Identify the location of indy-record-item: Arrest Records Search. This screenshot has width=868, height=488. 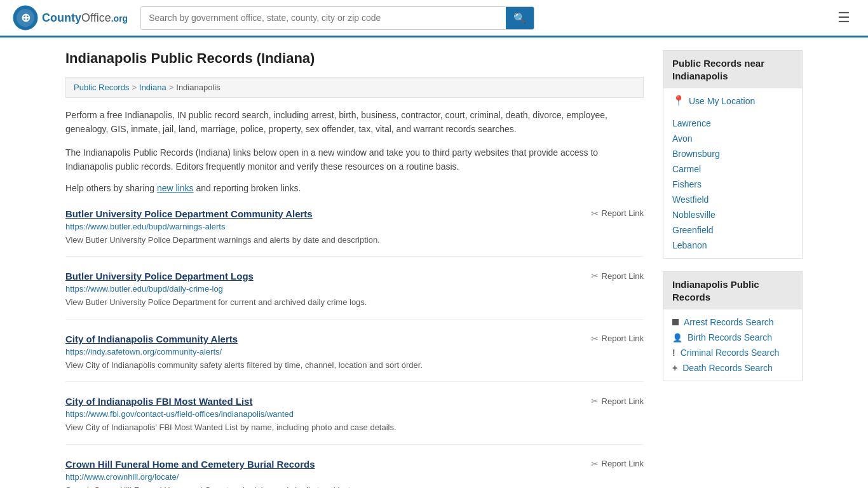
(733, 322).